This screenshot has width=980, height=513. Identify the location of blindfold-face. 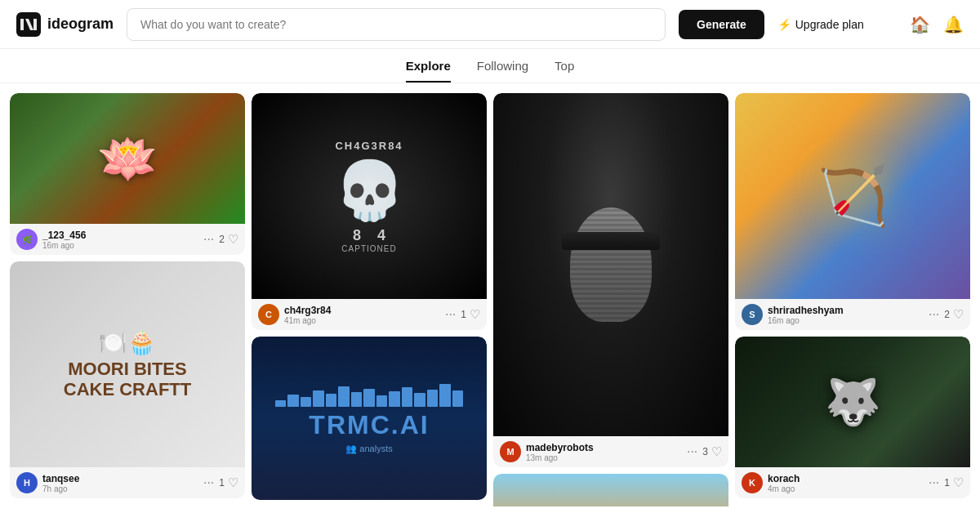
(611, 265).